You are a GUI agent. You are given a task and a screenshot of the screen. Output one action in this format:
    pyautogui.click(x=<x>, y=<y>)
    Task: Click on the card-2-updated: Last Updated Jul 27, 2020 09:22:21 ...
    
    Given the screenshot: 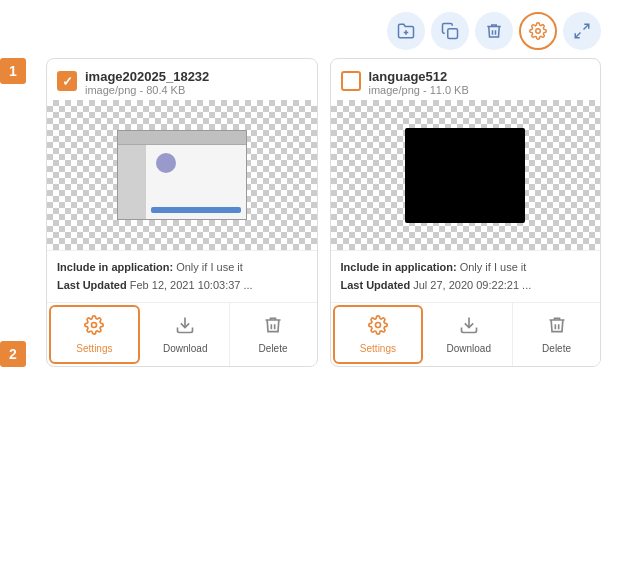 What is the action you would take?
    pyautogui.click(x=466, y=286)
    